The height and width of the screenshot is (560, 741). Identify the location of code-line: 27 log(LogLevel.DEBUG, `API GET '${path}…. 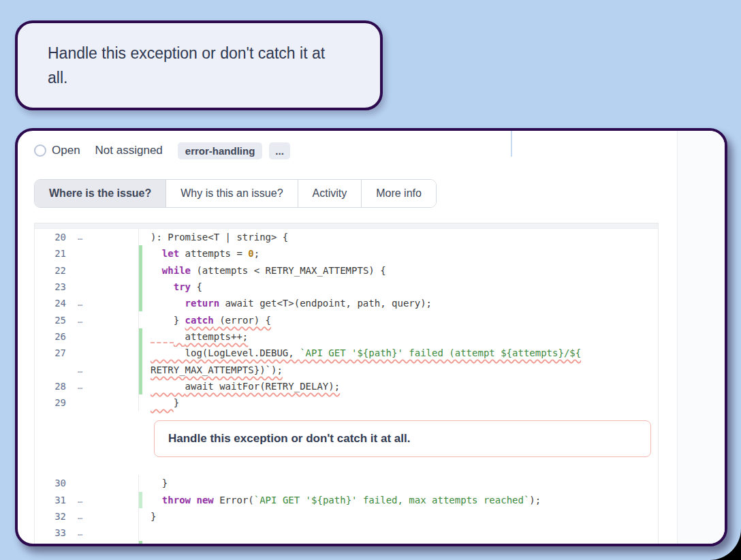
(346, 353).